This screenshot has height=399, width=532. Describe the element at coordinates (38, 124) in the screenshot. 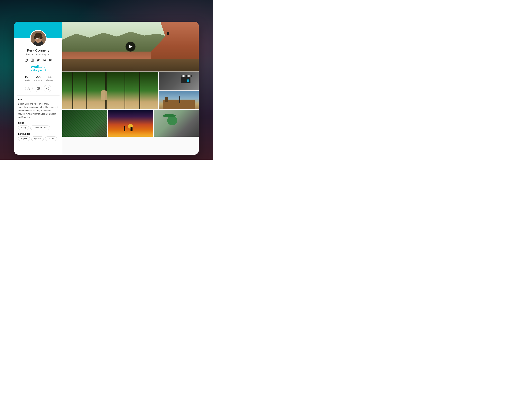

I see `skills-section: Skills Acting Voice over artist` at that location.